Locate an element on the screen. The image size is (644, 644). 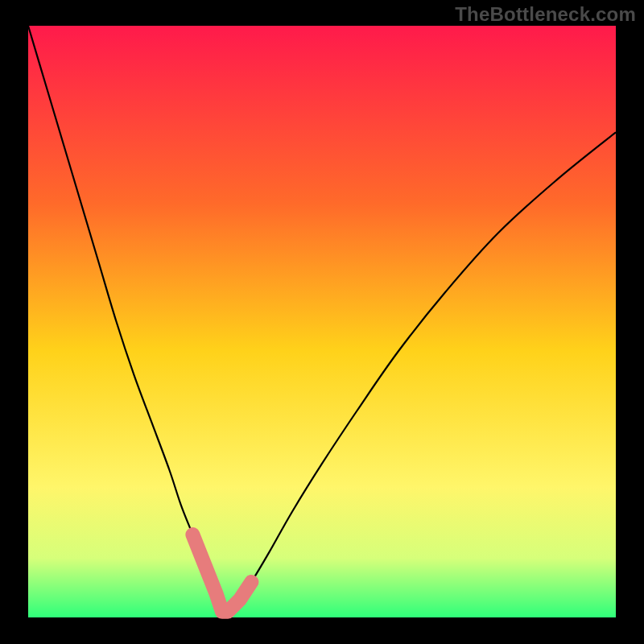
watermark-text: TheBottleneck.com is located at coordinates (546, 14).